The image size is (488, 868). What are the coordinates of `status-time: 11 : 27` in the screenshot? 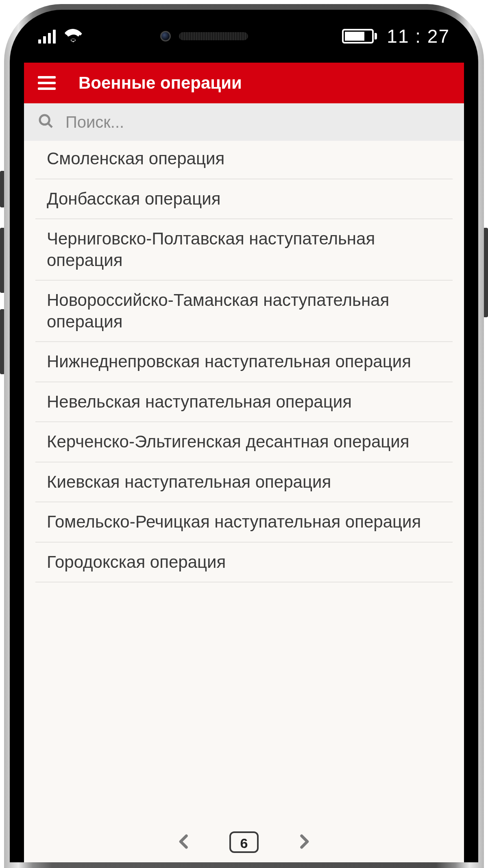 It's located at (418, 36).